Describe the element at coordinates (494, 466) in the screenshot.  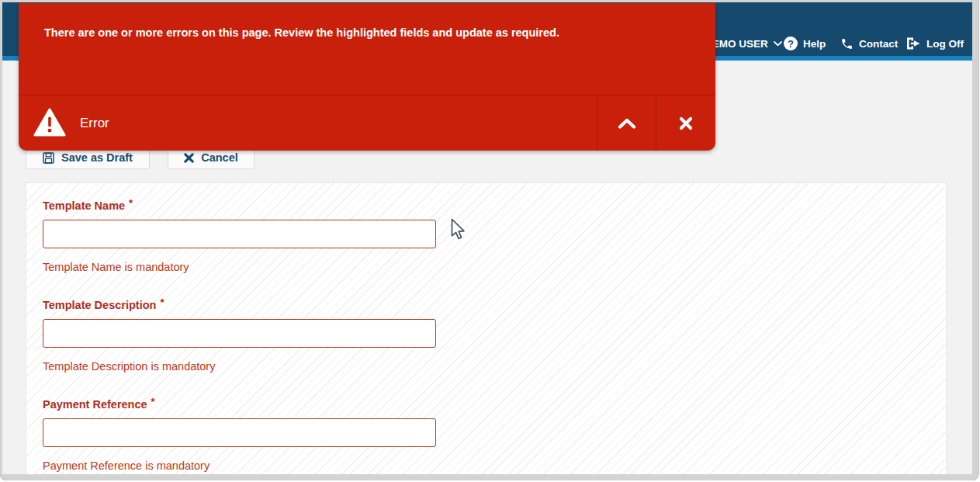
I see `field-error-message: Payment Reference is mandatory` at that location.